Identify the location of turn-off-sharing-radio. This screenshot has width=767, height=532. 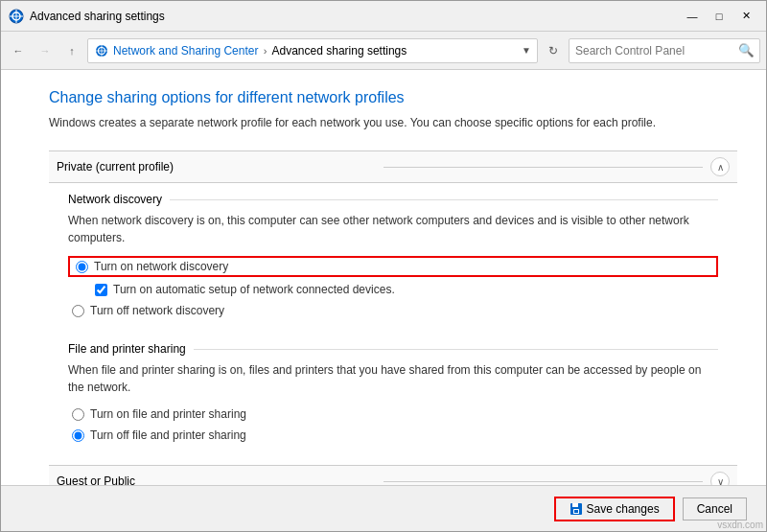
(79, 435).